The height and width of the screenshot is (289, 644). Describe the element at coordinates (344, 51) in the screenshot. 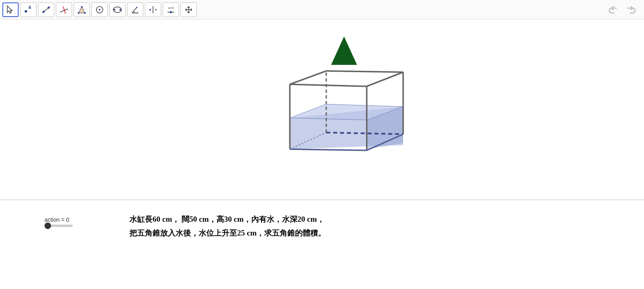

I see `pyramid-shape` at that location.